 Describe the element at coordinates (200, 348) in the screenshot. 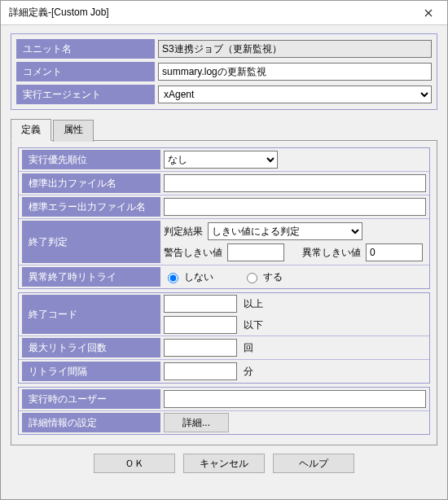

I see `max-retry-field` at that location.